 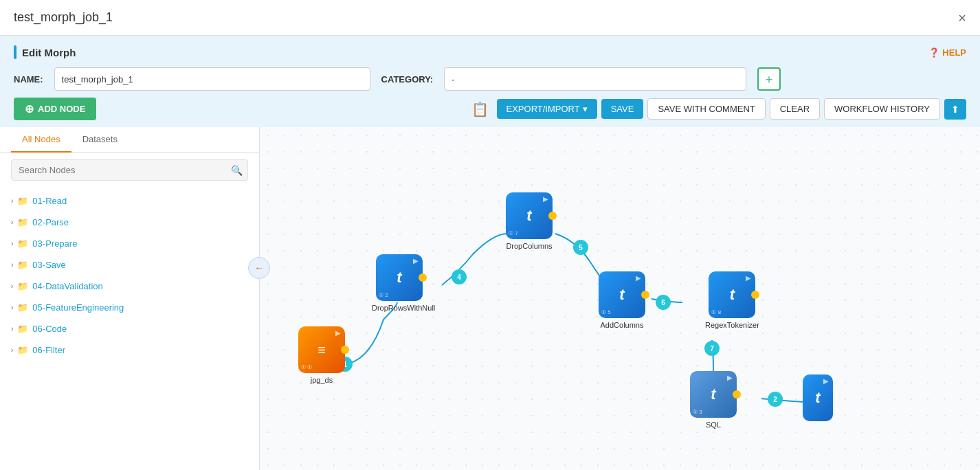 I want to click on svg-text: 6, so click(x=663, y=302).